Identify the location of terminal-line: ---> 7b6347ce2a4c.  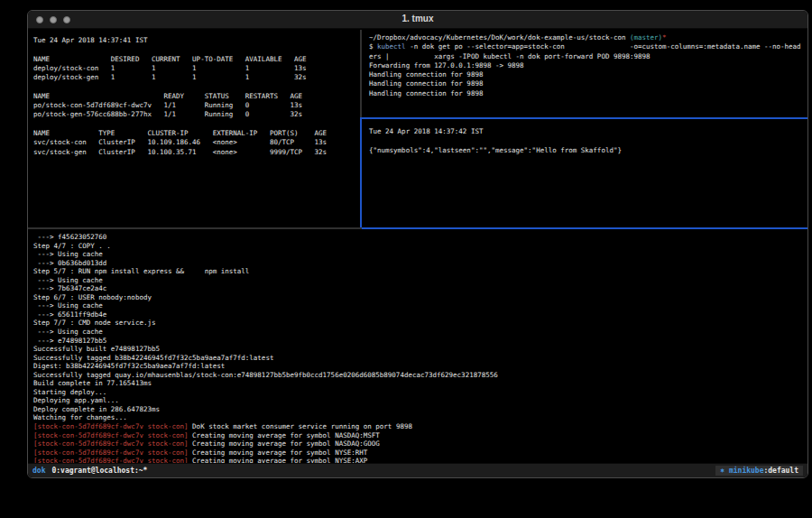
(420, 289).